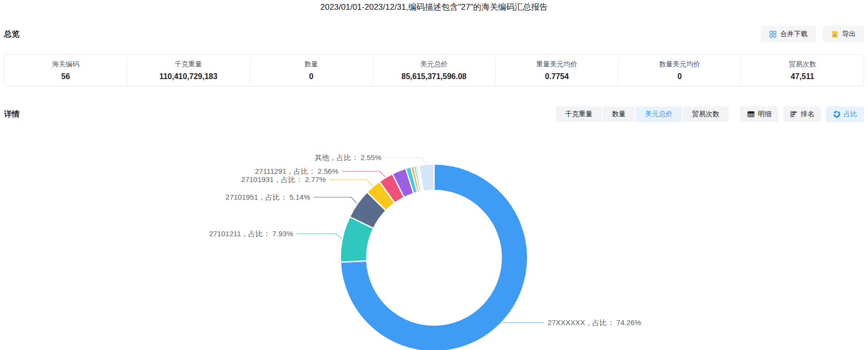  Describe the element at coordinates (434, 77) in the screenshot. I see `stat-value: 85,615,371,596.08` at that location.